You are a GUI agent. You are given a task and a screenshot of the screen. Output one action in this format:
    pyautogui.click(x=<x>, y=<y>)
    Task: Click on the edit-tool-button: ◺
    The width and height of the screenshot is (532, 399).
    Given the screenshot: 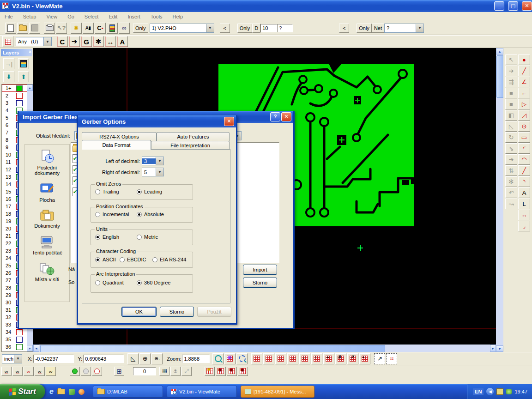 What is the action you would take?
    pyautogui.click(x=511, y=127)
    